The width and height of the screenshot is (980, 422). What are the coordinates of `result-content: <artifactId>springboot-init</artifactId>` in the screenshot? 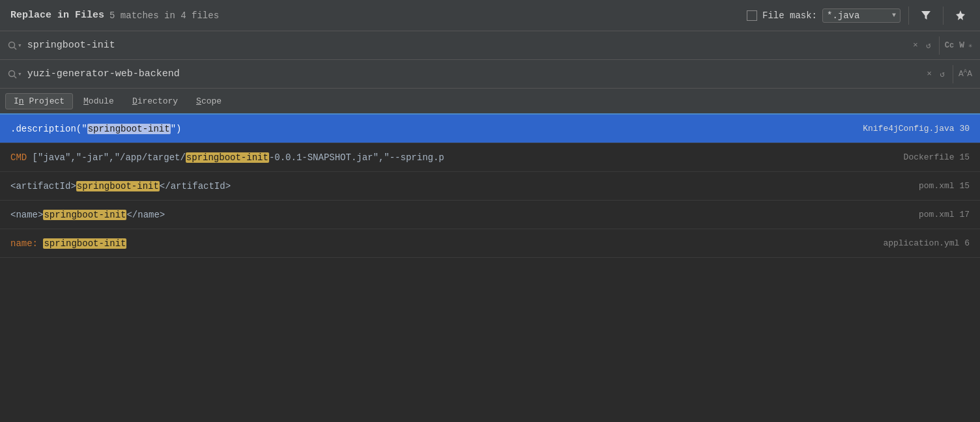 It's located at (459, 186).